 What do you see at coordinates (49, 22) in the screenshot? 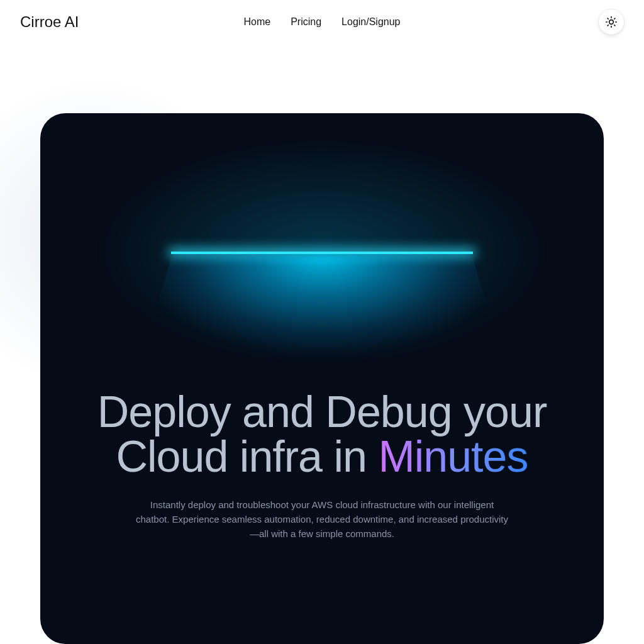
I see `brand-title: Cirroe AI` at bounding box center [49, 22].